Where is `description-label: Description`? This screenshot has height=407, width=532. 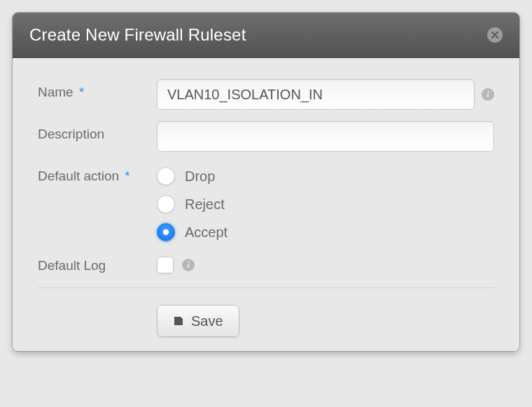 description-label: Description is located at coordinates (97, 131).